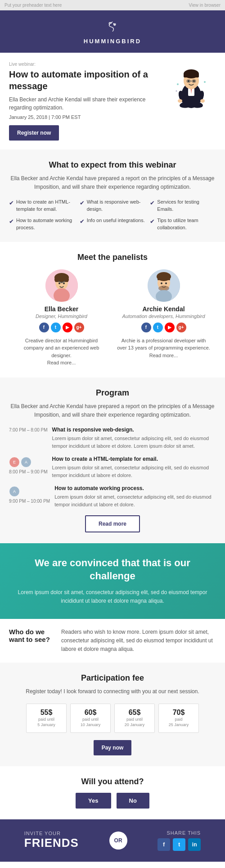  I want to click on expect-section: What to expect from this webinar Ella Be…, so click(112, 195).